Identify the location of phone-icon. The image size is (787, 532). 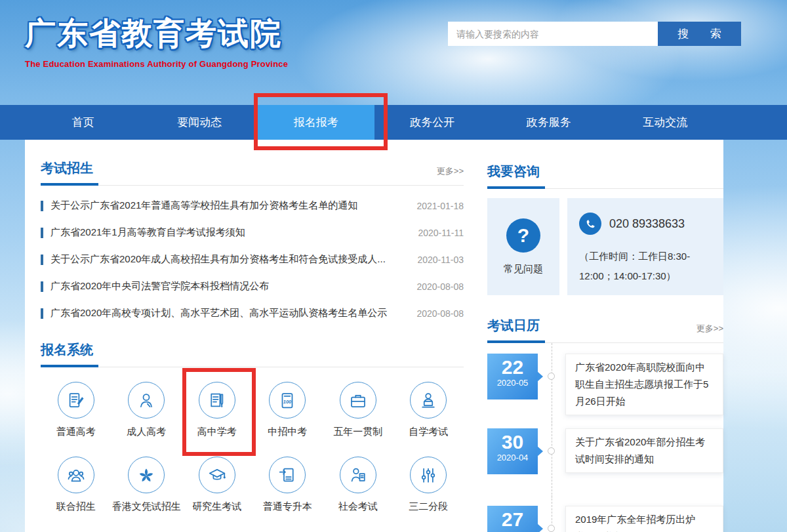
(590, 224).